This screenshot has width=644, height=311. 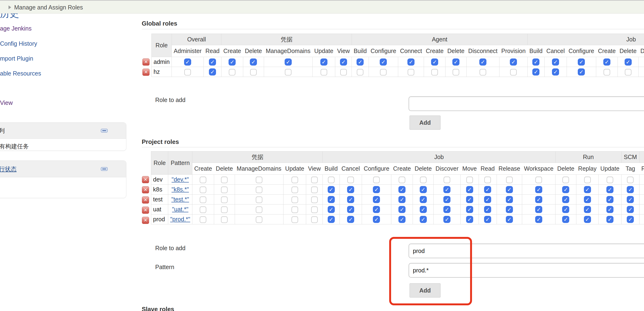 What do you see at coordinates (20, 74) in the screenshot?
I see `sidebar-item-lockable-resources: able Resources` at bounding box center [20, 74].